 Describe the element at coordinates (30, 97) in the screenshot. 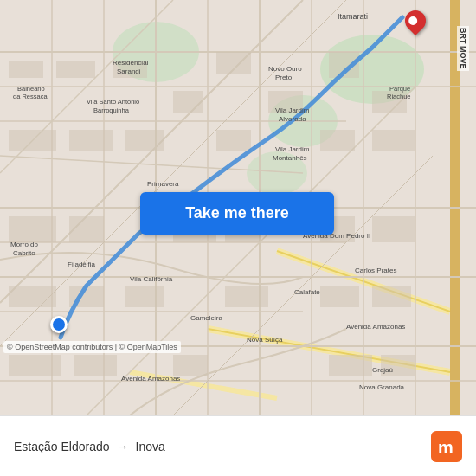

I see `svg-text: da Ressaca` at that location.